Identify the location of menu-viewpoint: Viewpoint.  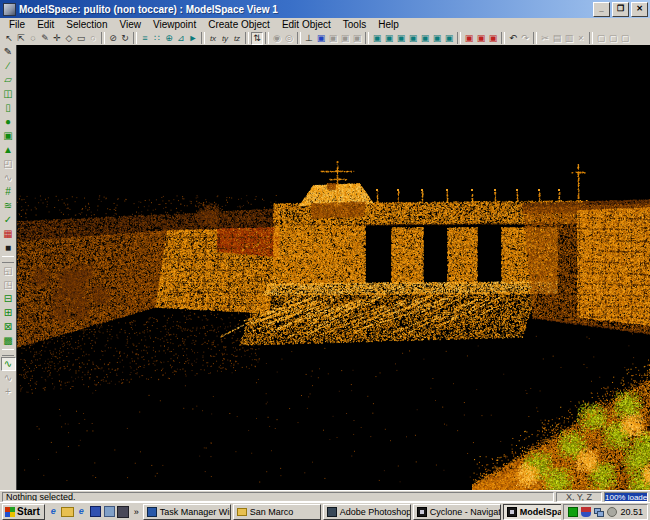
(174, 24).